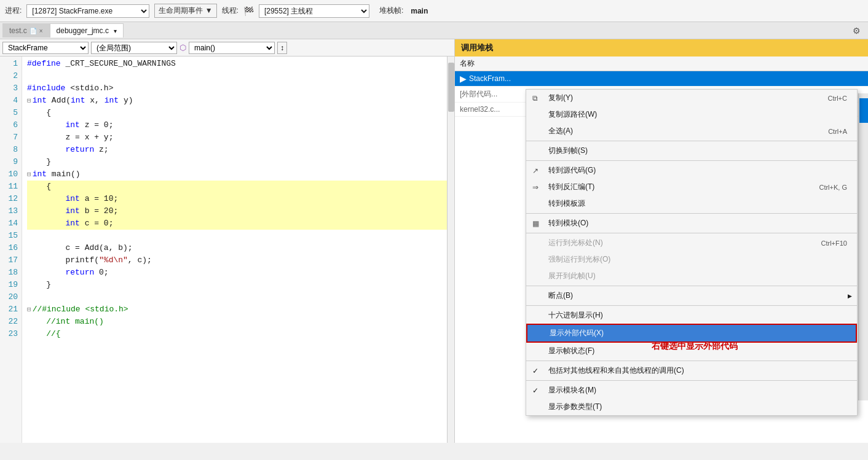 The image size is (868, 460). Describe the element at coordinates (237, 174) in the screenshot. I see `code-line-10: ⊟int main()` at that location.